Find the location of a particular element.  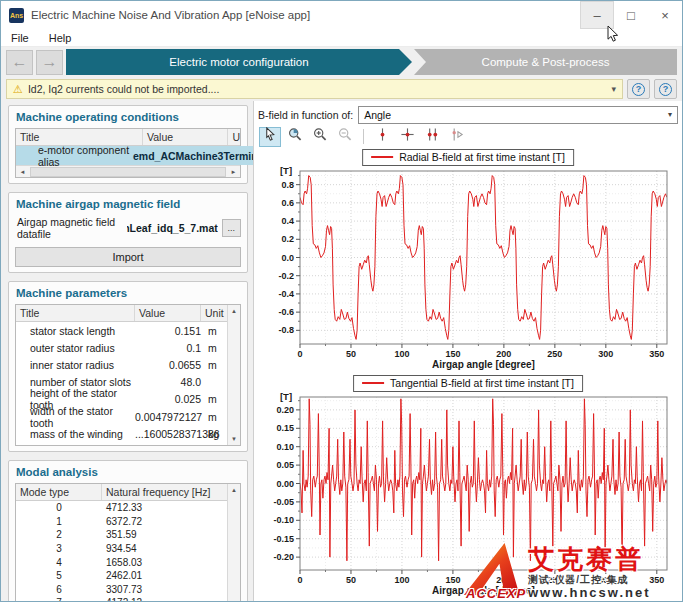

scroll-left-icon: ◄ is located at coordinates (22, 172).